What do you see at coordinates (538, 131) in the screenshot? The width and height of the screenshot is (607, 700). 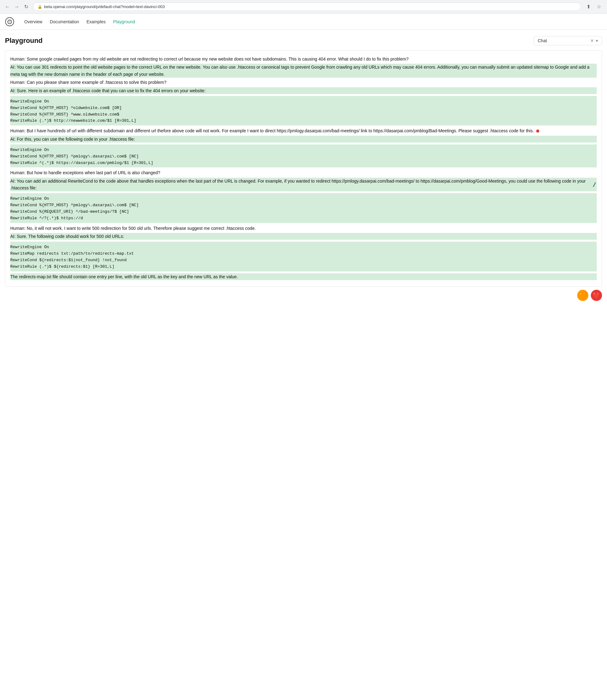 I see `recording-dot` at bounding box center [538, 131].